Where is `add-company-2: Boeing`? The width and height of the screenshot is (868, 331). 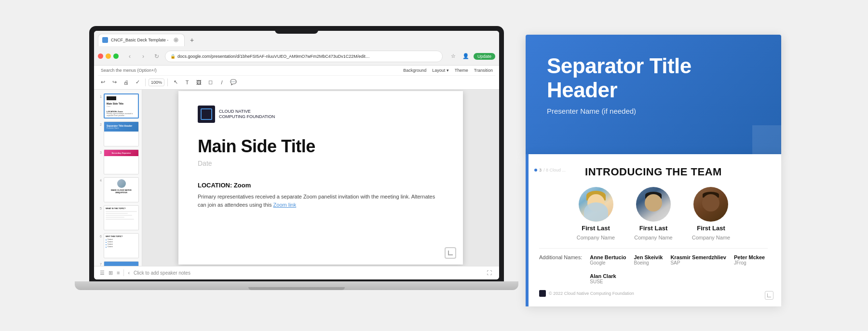 add-company-2: Boeing is located at coordinates (648, 263).